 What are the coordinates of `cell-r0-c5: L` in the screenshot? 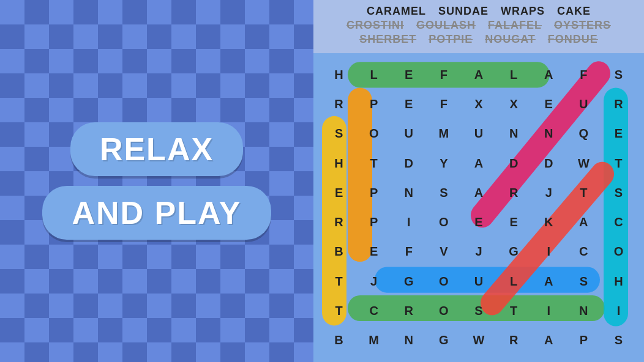 It's located at (514, 75).